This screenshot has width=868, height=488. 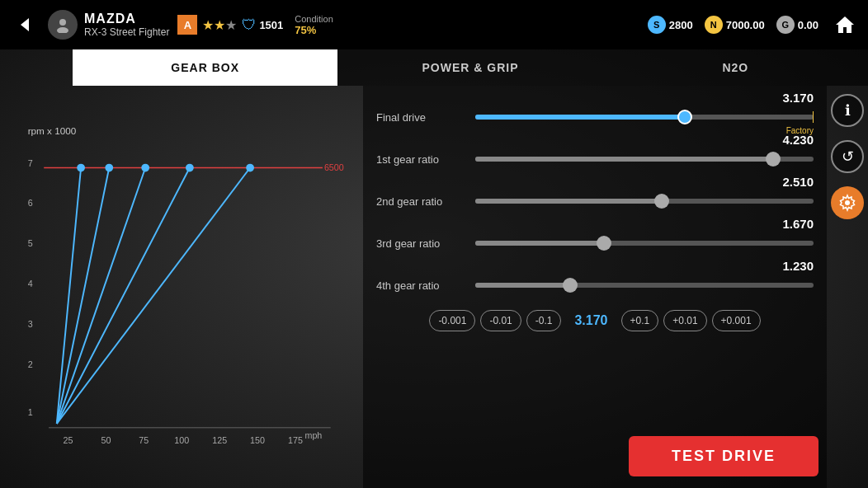 What do you see at coordinates (809, 25) in the screenshot?
I see `currency-g-value: 0.00` at bounding box center [809, 25].